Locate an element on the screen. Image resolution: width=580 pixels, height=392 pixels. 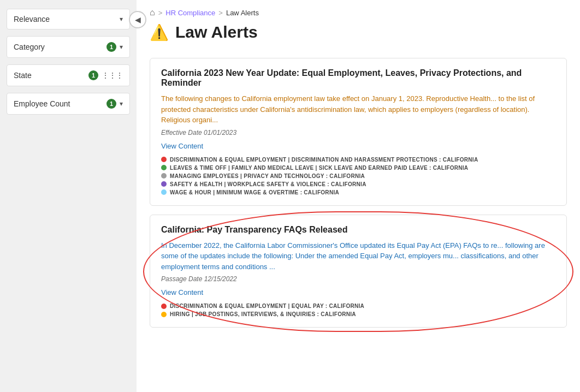
filter-relevance-controls: ▾ is located at coordinates (121, 19).